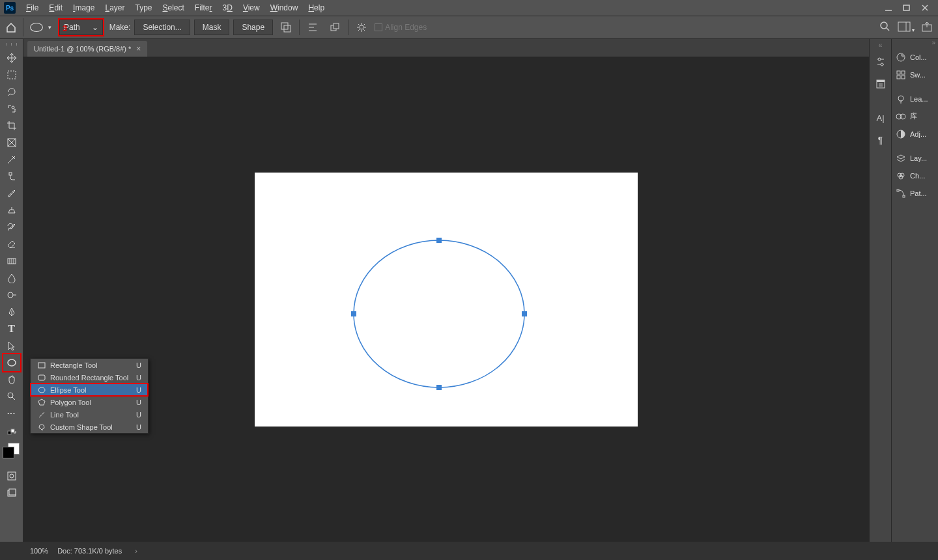 The image size is (938, 560). What do you see at coordinates (12, 397) in the screenshot?
I see `zoom-tool-icon` at bounding box center [12, 397].